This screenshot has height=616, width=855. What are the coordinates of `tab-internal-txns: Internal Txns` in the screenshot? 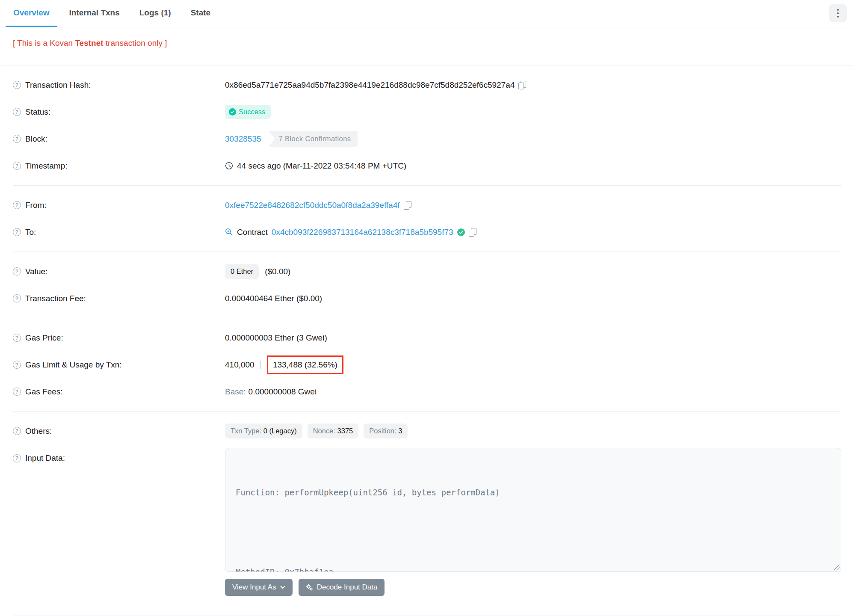 It's located at (95, 14).